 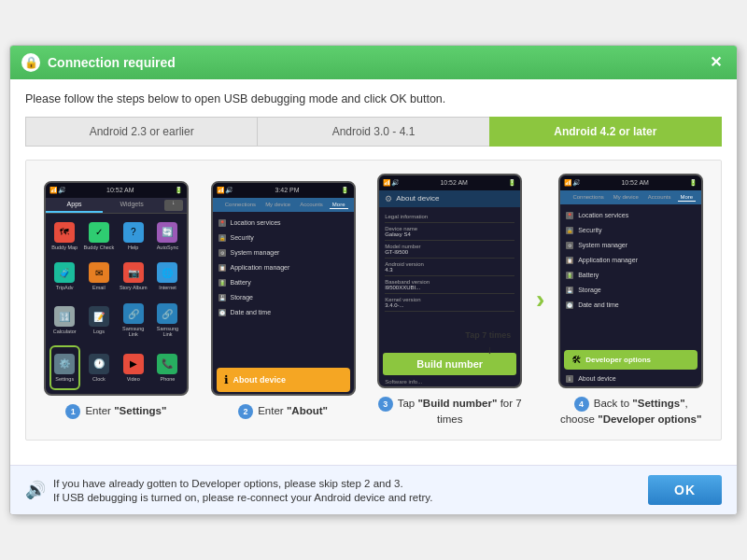 What do you see at coordinates (116, 205) in the screenshot?
I see `phone-1-app-tabs: Apps Widgets ↓` at bounding box center [116, 205].